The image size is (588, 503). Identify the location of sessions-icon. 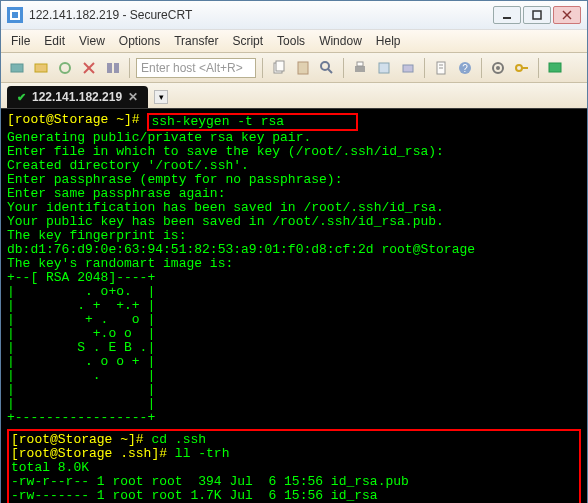
(113, 68).